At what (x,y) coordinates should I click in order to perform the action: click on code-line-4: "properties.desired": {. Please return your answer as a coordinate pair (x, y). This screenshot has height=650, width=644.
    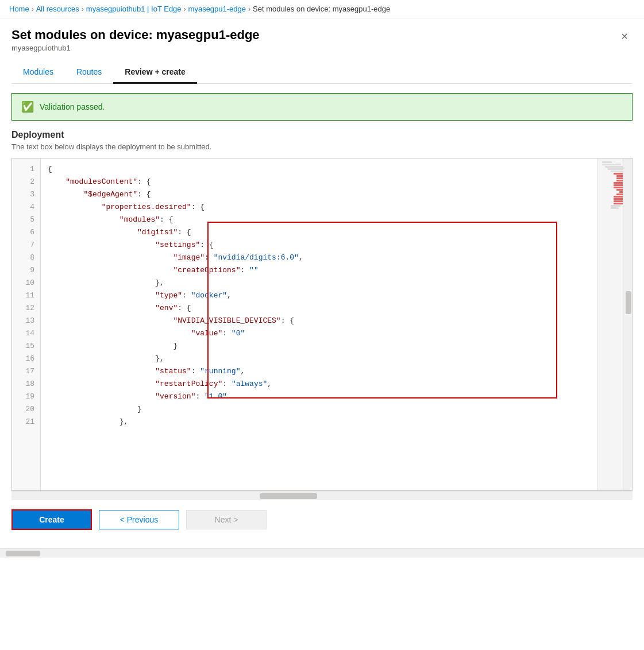
    Looking at the image, I should click on (319, 207).